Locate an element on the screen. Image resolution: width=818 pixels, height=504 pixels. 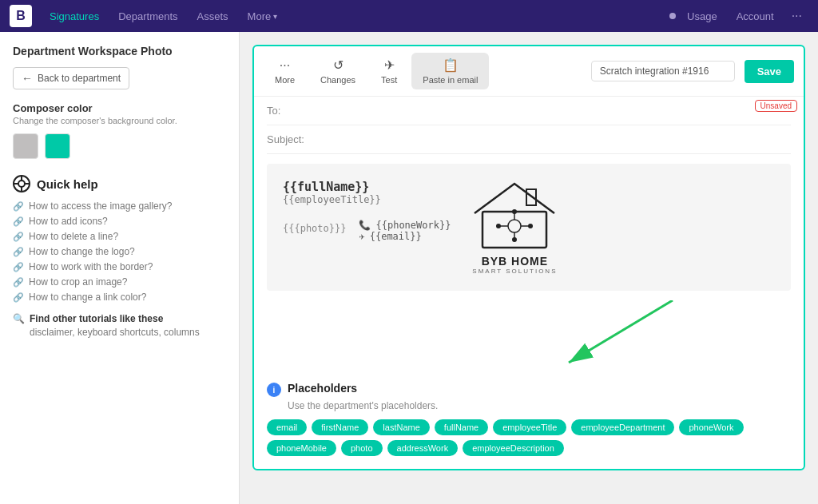
email-subject-field: Subject: is located at coordinates (529, 140).